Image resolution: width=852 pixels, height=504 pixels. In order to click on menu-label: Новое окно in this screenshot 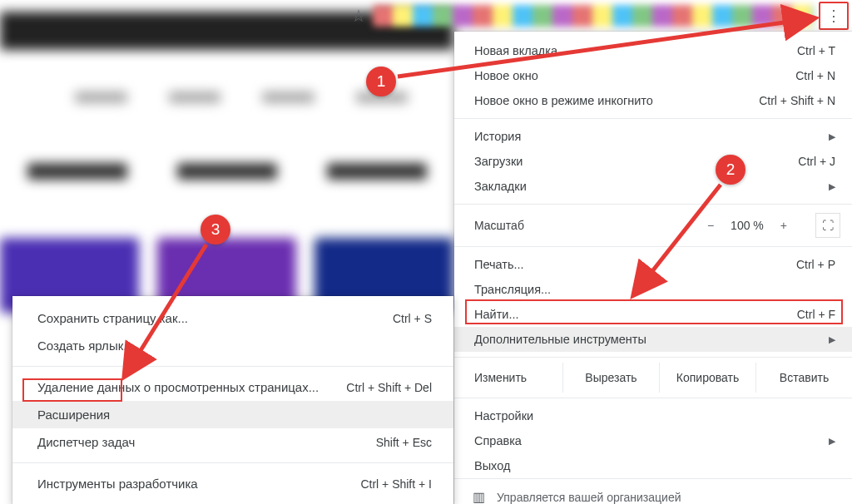, I will do `click(506, 76)`.